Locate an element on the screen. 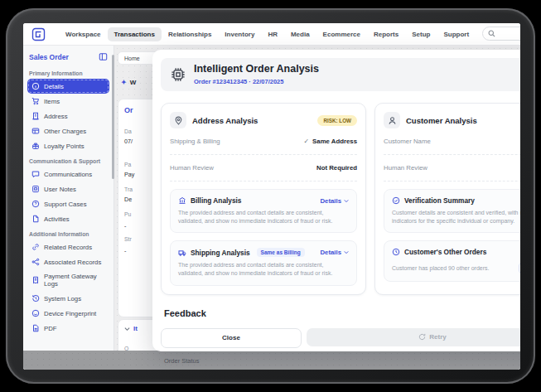 This screenshot has width=541, height=392. document-icon is located at coordinates (36, 219).